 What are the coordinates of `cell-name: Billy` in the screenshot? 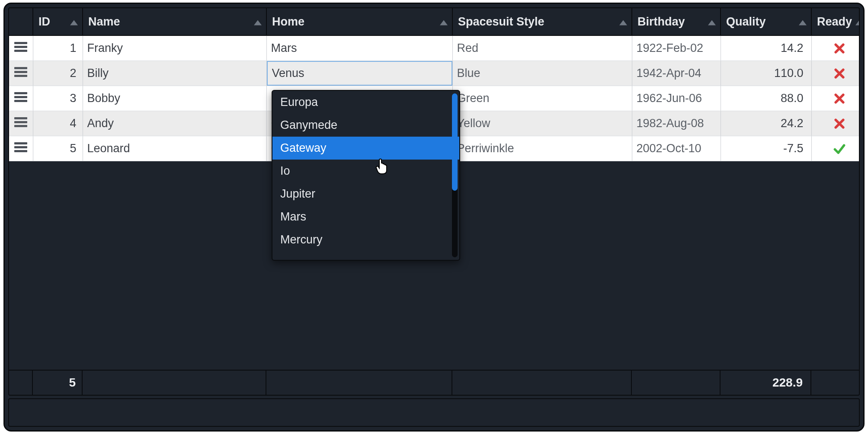 It's located at (175, 74).